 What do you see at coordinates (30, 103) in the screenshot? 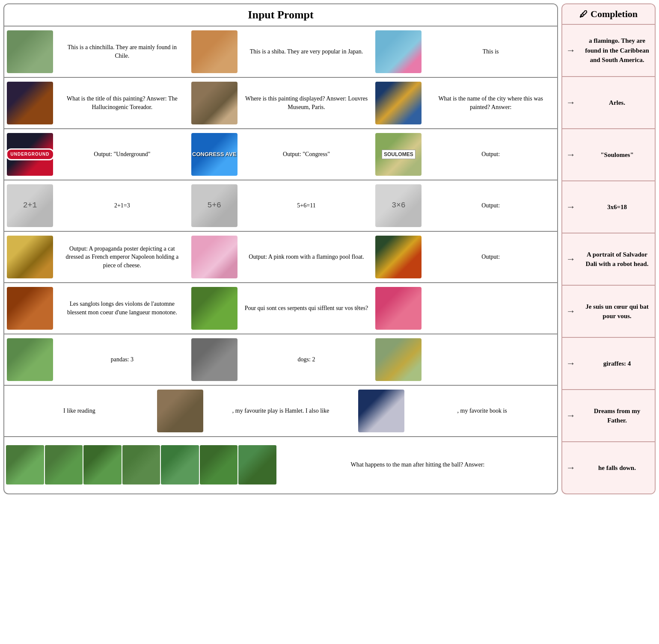
I see `img-cell-toreador` at bounding box center [30, 103].